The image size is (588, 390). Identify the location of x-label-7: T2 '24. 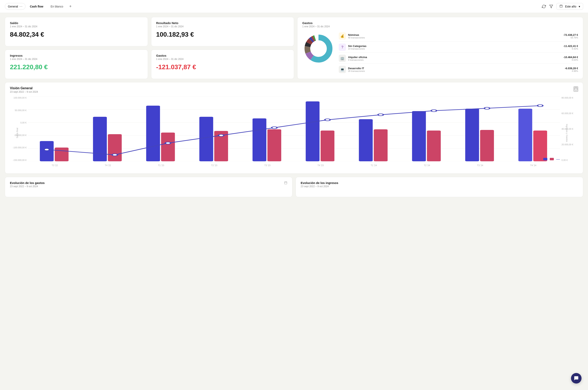
(427, 165).